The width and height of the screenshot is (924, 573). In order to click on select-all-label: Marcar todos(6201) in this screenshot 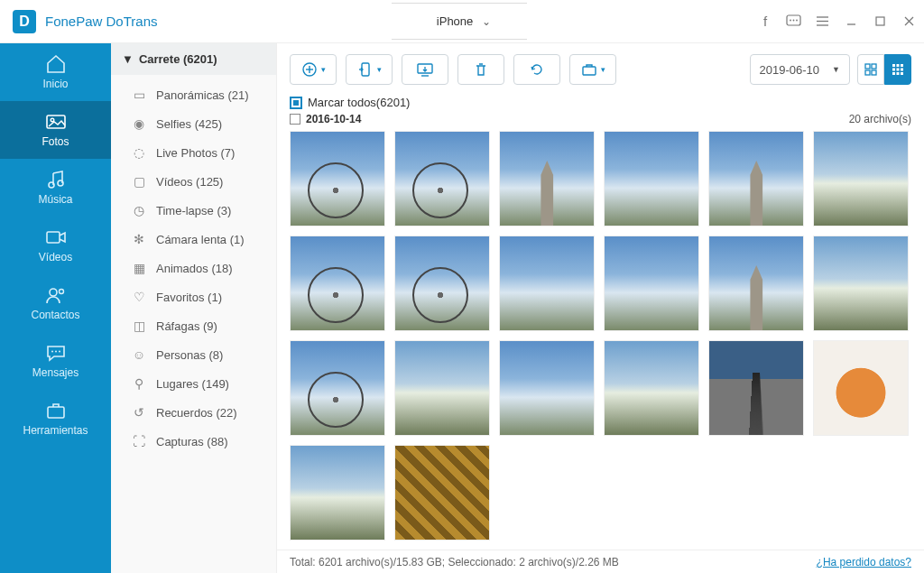, I will do `click(359, 103)`.